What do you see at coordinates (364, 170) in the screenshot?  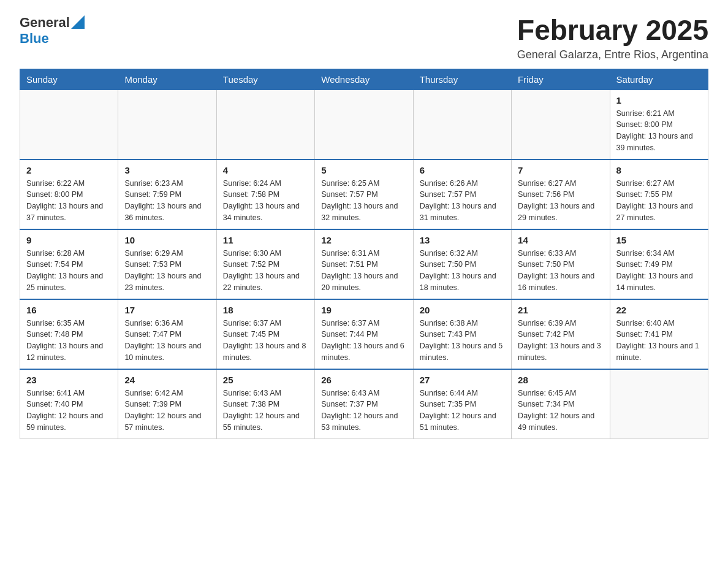 I see `day-number: 5` at bounding box center [364, 170].